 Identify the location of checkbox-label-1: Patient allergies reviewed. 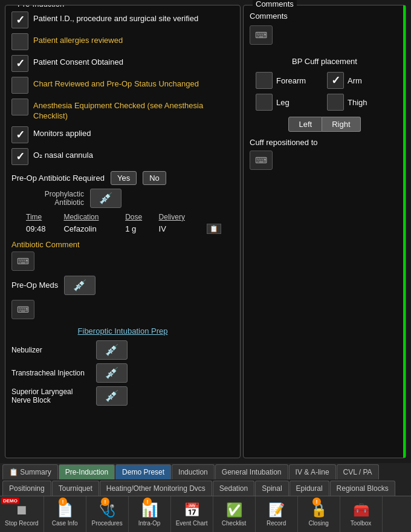
(78, 40).